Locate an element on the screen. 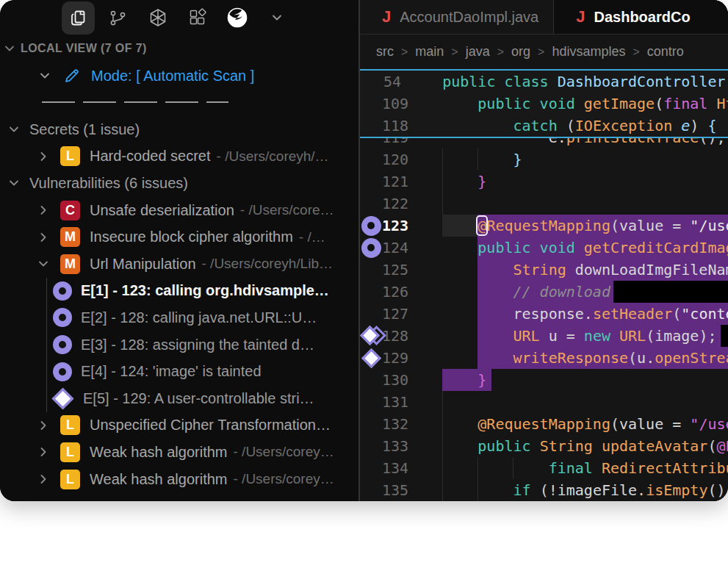  source-control-icon is located at coordinates (118, 18).